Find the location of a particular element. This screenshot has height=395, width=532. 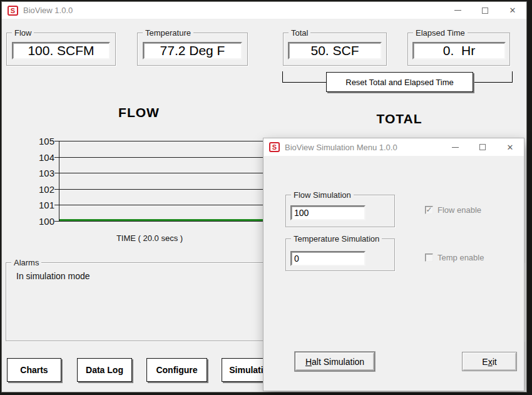

charts-button-label: Charts is located at coordinates (34, 370).